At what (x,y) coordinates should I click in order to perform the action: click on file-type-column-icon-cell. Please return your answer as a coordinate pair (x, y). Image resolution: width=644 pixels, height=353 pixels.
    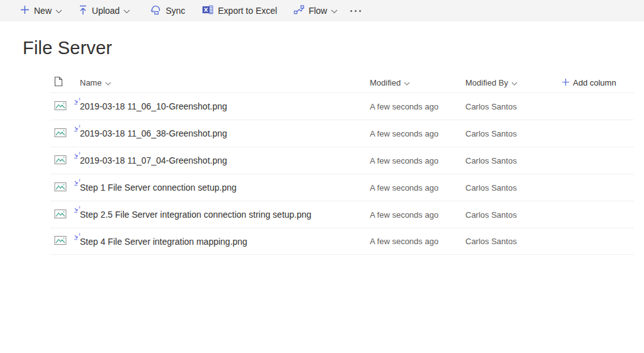
    Looking at the image, I should click on (63, 82).